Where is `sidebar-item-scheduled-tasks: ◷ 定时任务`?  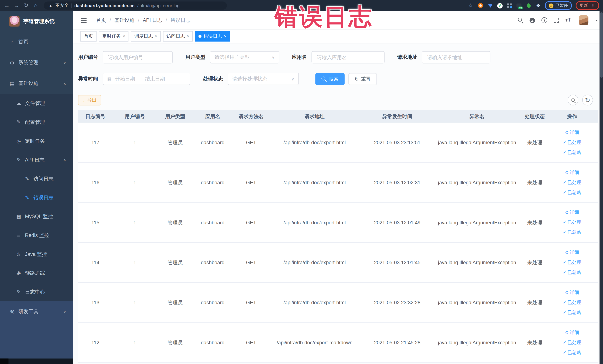 sidebar-item-scheduled-tasks: ◷ 定时任务 is located at coordinates (36, 141).